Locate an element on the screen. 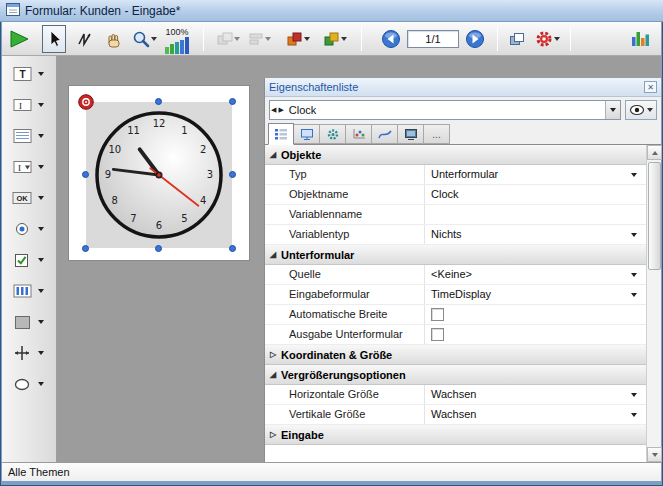 This screenshot has width=663, height=486. curve-icon is located at coordinates (385, 134).